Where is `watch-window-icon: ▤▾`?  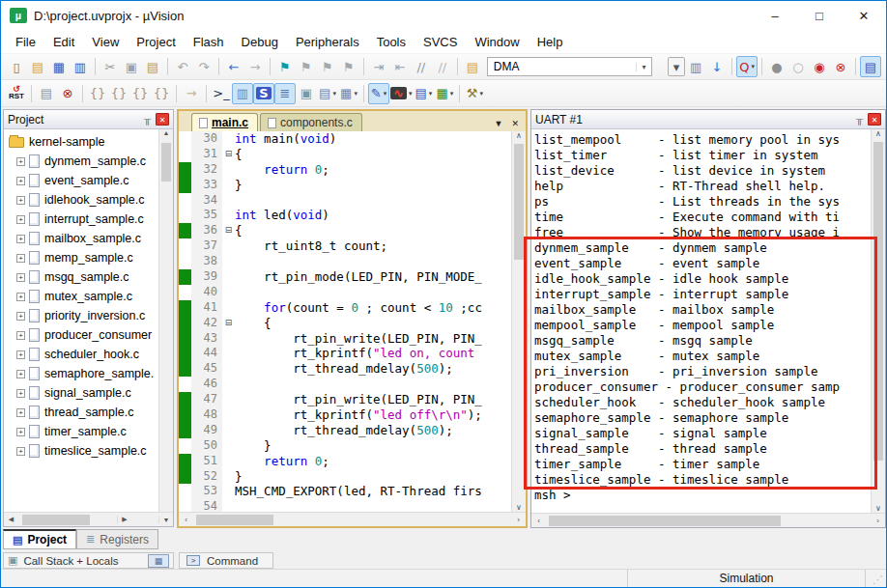 watch-window-icon: ▤▾ is located at coordinates (328, 94).